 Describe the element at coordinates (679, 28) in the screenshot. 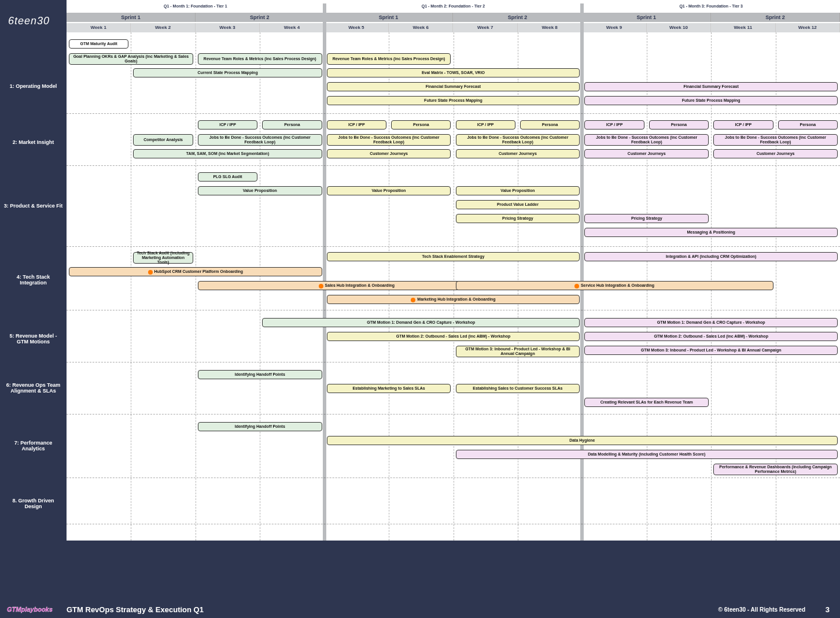

I see `week-label: Week 10` at that location.